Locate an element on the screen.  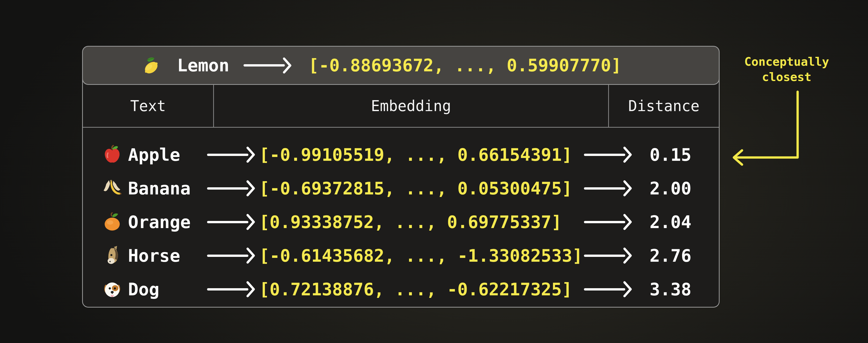
annotation-label: Conceptually closest is located at coordinates (787, 69).